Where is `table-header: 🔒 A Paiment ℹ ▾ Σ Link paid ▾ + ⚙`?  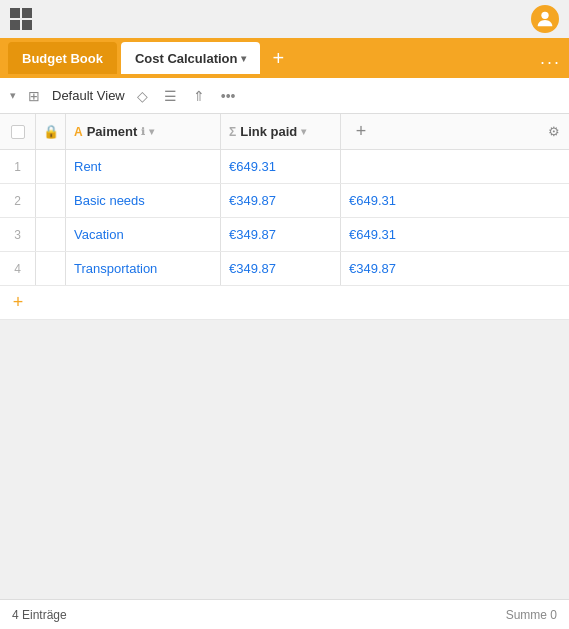 table-header: 🔒 A Paiment ℹ ▾ Σ Link paid ▾ + ⚙ is located at coordinates (284, 132).